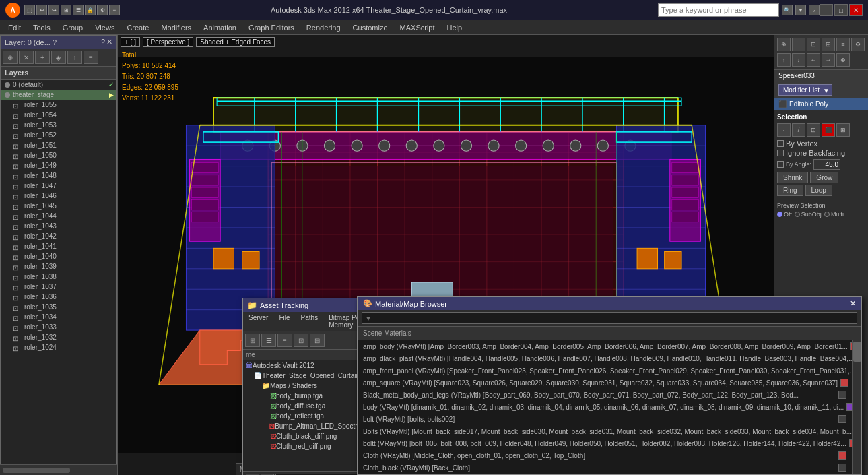 Image resolution: width=868 pixels, height=475 pixels. Describe the element at coordinates (26, 57) in the screenshot. I see `layer-delete-btn: ✕` at that location.